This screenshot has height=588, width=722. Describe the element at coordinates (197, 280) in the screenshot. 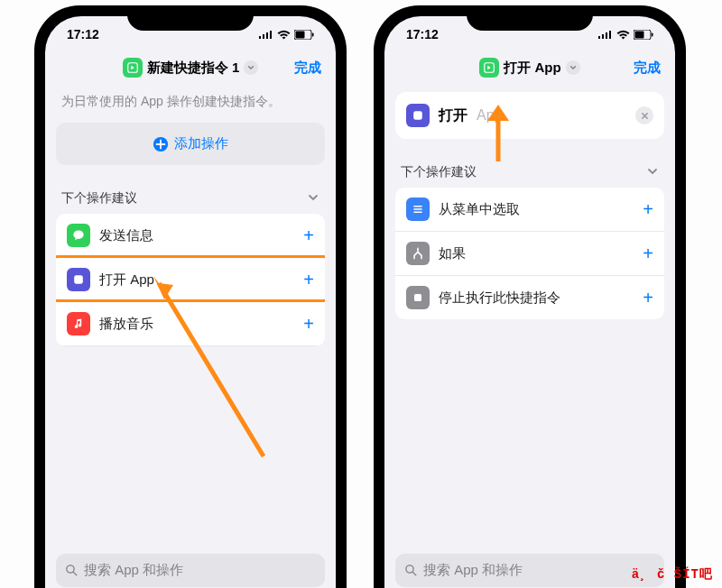

I see `list-item-label: 打开 App` at that location.